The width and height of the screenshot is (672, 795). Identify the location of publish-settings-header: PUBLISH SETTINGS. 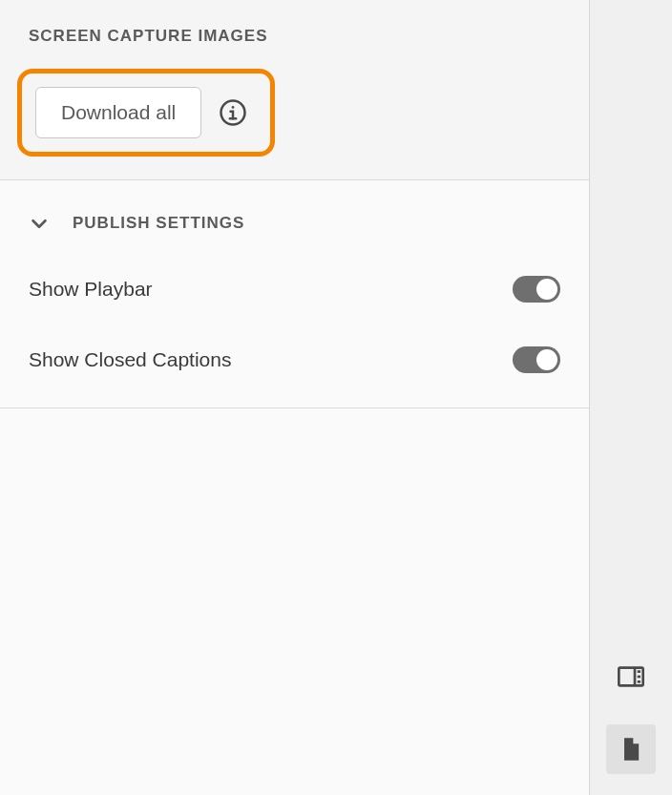
(294, 223).